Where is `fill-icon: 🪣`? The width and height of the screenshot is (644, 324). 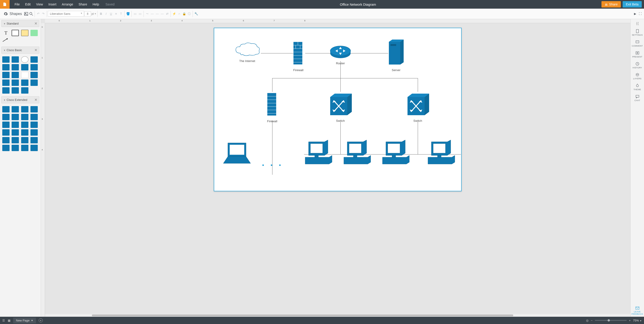
fill-icon: 🪣 is located at coordinates (128, 14).